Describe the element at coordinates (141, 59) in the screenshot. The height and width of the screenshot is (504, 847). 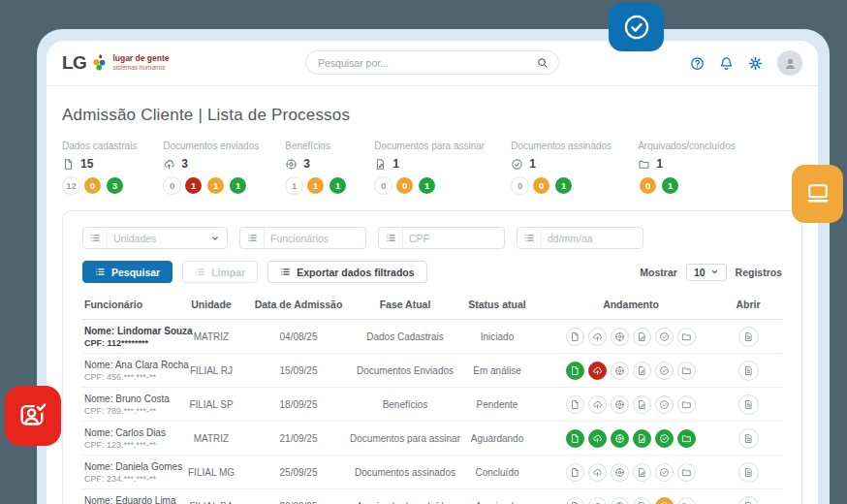
I see `logo-subtitle: lugar de gente` at that location.